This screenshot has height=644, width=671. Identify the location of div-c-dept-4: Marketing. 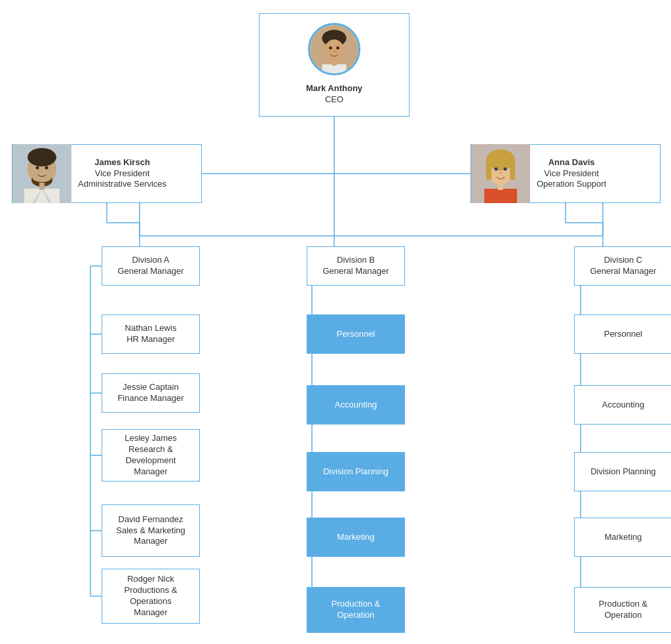
(623, 537).